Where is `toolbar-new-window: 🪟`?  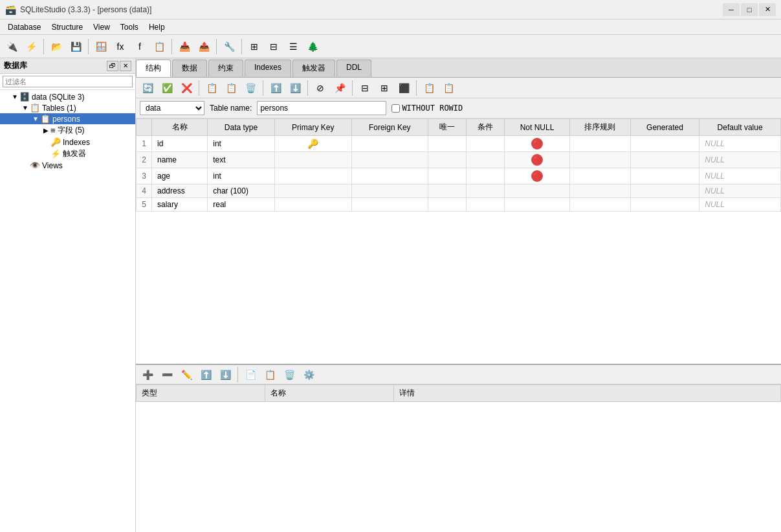
toolbar-new-window: 🪟 is located at coordinates (101, 47).